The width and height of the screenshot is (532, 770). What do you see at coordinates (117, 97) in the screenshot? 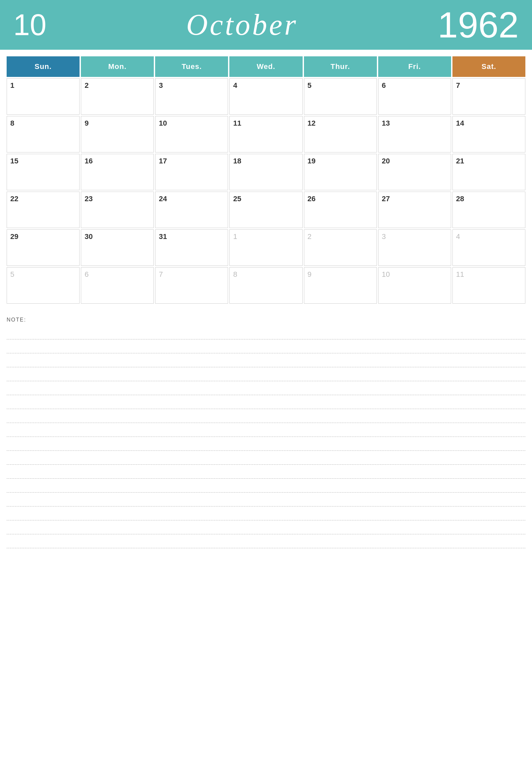
I see `cal-cell-week0-day1: 2` at bounding box center [117, 97].